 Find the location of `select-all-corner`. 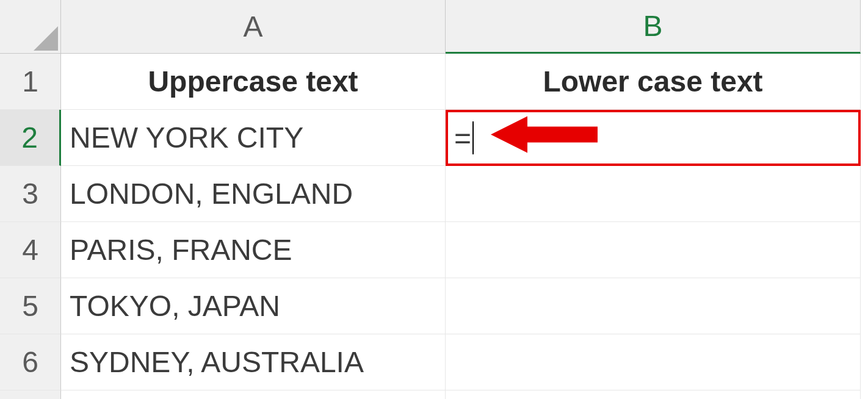

select-all-corner is located at coordinates (31, 27).